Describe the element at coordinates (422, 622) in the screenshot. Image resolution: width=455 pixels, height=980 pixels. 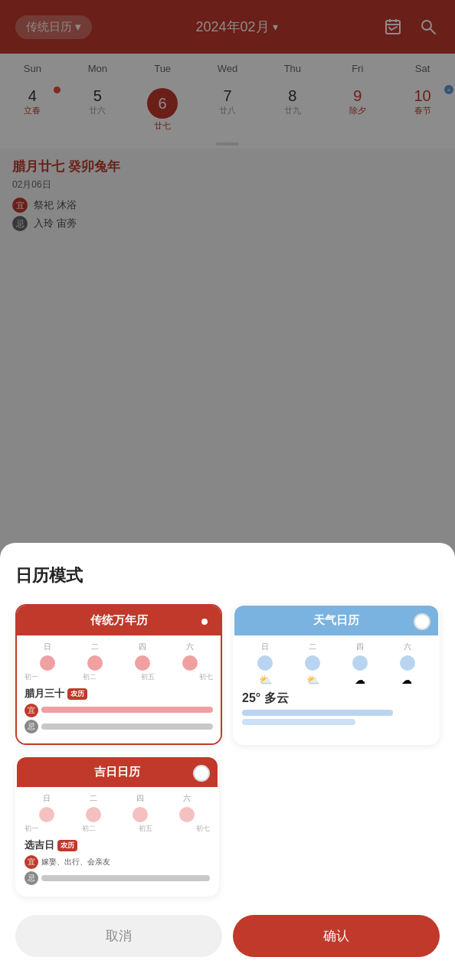
I see `radio-weather` at that location.